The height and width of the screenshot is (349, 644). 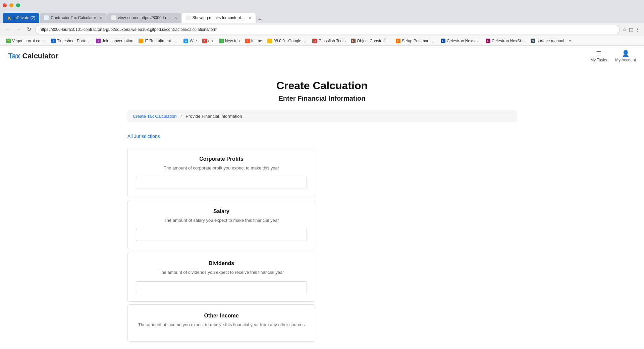 I want to click on bookmark-celestron1: C Celestron Nexstar E..., so click(x=461, y=41).